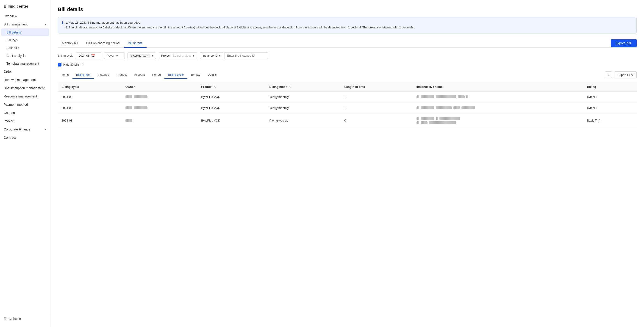 This screenshot has height=327, width=644. I want to click on sidebar-item-label: Resource management, so click(20, 96).